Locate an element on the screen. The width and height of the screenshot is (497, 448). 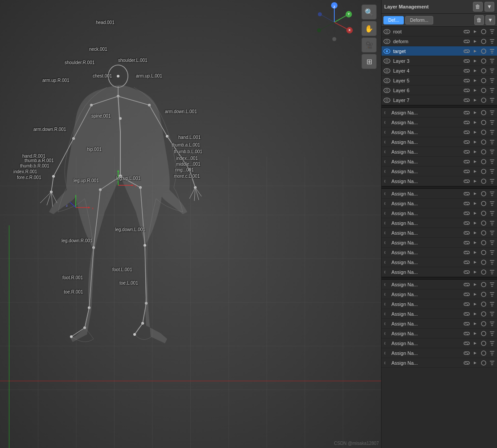
assign-g2-item-5: Assign Na... is located at coordinates (439, 243).